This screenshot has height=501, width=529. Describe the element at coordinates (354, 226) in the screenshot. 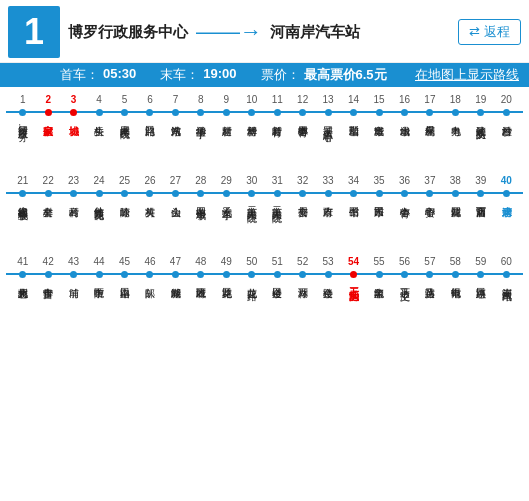

I see `stop-name-34: 图书馆` at that location.